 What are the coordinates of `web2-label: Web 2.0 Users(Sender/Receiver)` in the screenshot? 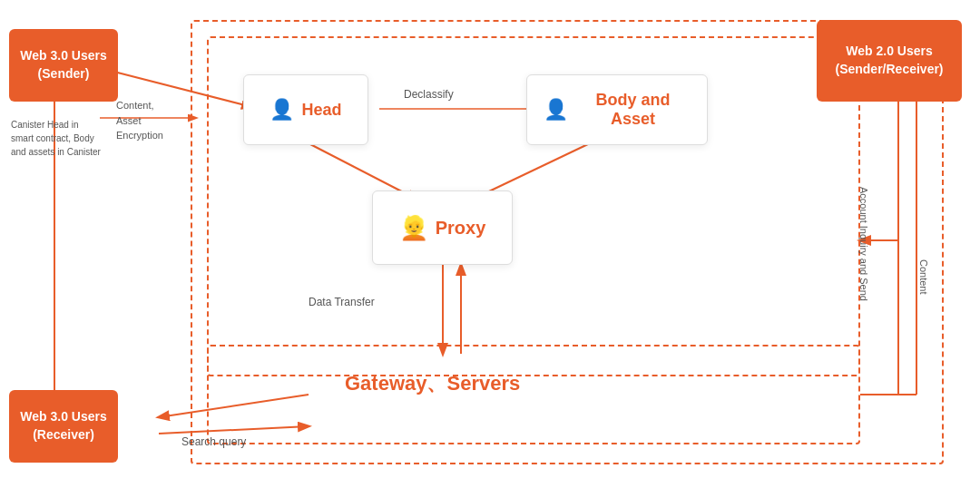 It's located at (889, 60).